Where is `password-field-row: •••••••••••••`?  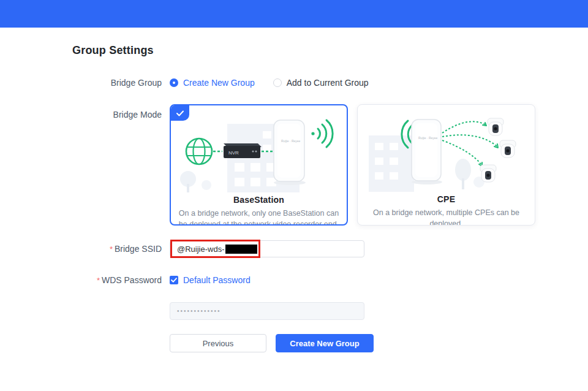 password-field-row: ••••••••••••• is located at coordinates (294, 311).